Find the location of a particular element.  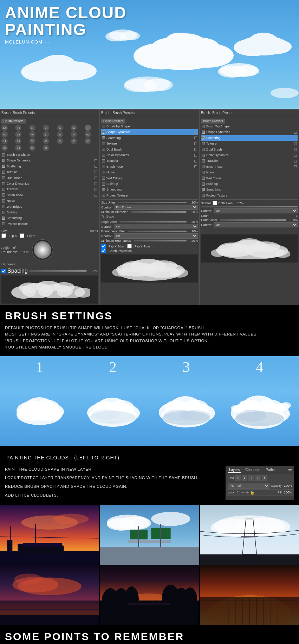

brush-thumb: 105 is located at coordinates (5, 128).